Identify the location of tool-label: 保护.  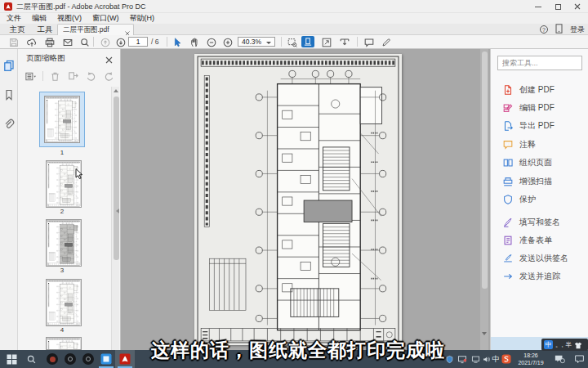
(528, 200).